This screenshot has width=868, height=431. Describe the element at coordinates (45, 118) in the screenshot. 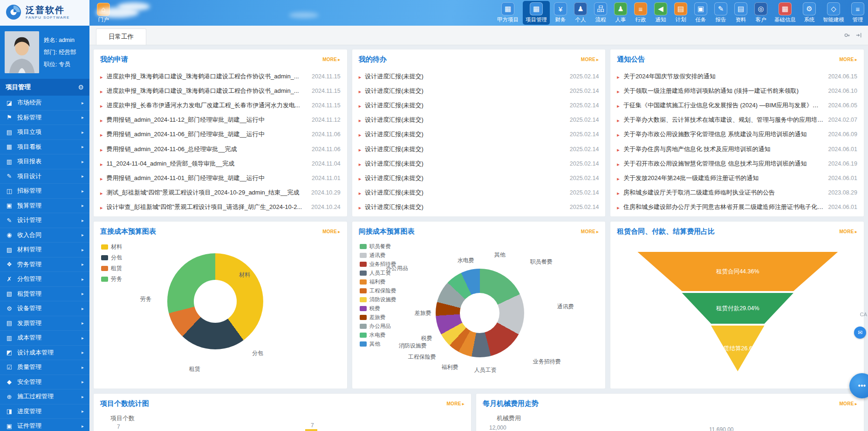

I see `sidebar-menu-item: ⚑ 投标管理` at that location.